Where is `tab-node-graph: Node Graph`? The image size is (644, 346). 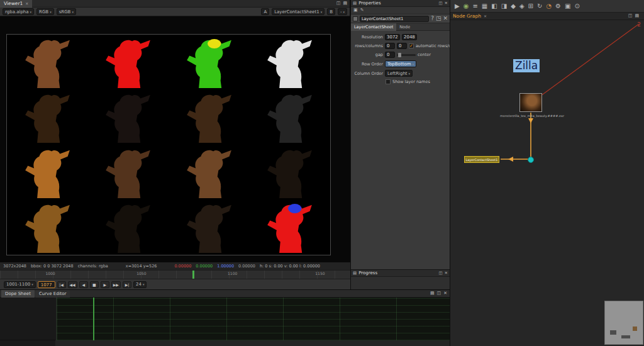
tab-node-graph: Node Graph is located at coordinates (467, 16).